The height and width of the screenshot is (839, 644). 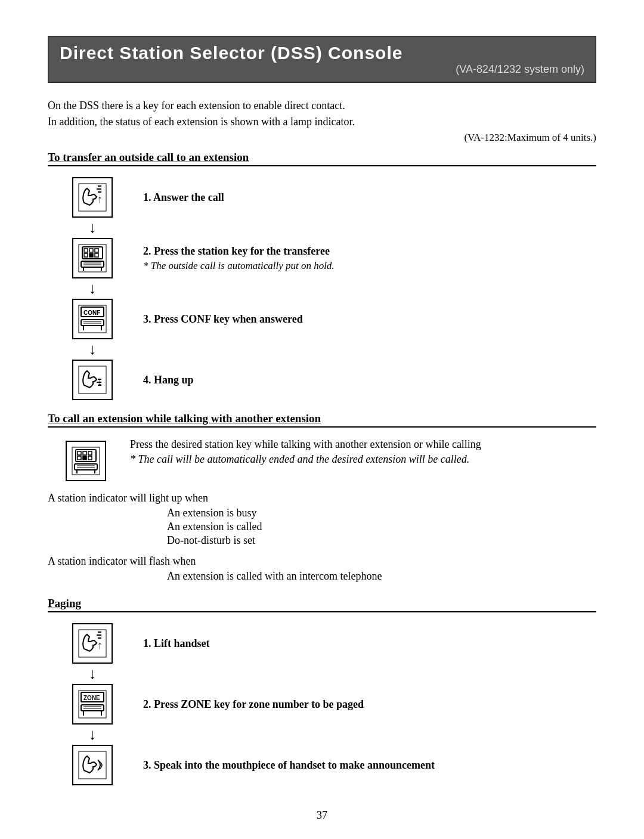 I want to click on paging-step2-text: 2. Press ZONE key for zone number to be …, so click(x=253, y=705).